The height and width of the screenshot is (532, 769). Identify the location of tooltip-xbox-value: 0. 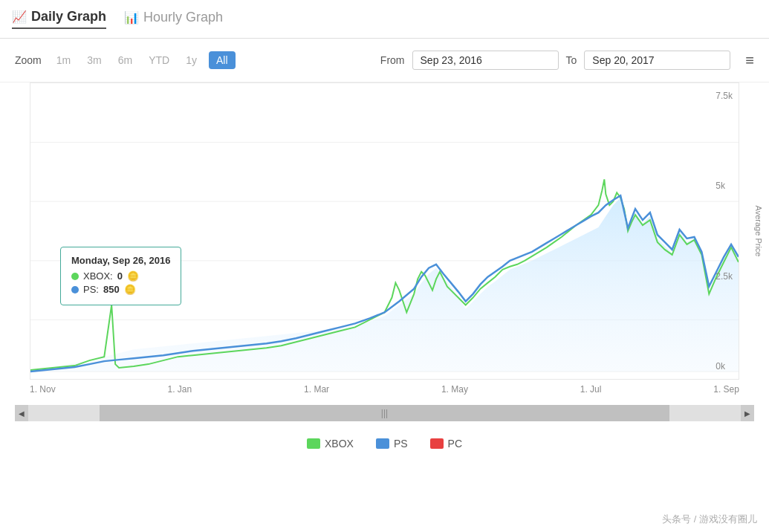
(120, 276).